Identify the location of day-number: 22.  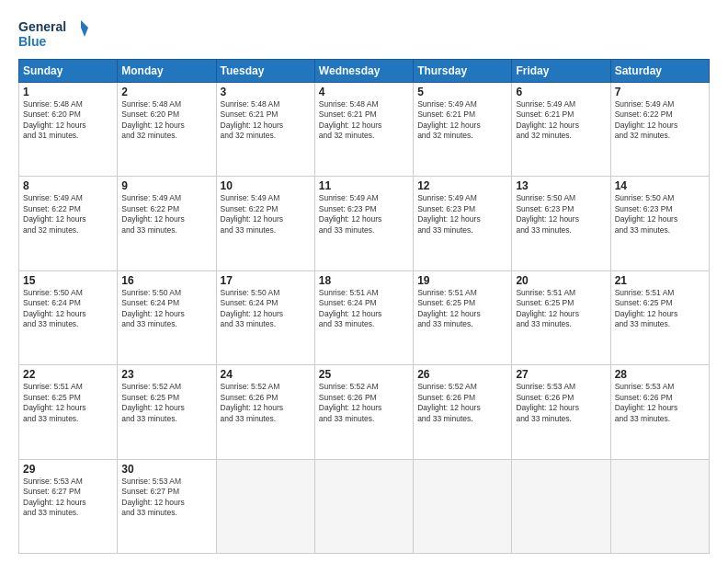
(68, 374).